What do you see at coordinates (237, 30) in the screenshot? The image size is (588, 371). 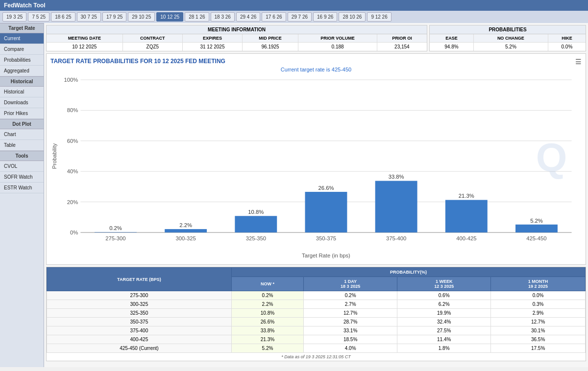 I see `meeting-info-title: MEETING INFORMATION` at bounding box center [237, 30].